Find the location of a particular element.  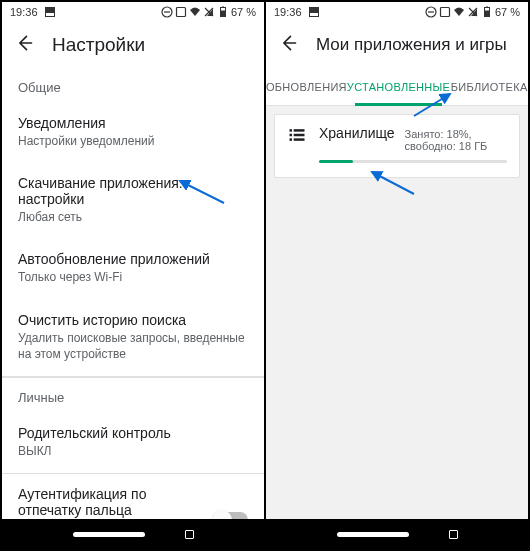

setting-parental: Родительский контроль ВЫКЛ is located at coordinates (133, 443).